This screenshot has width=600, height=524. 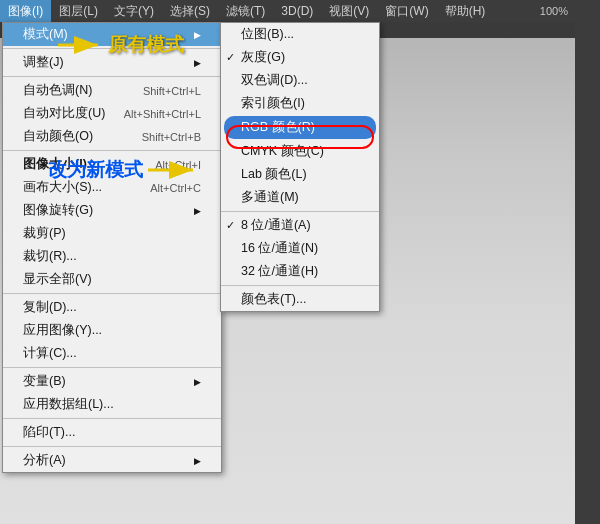 What do you see at coordinates (58, 280) in the screenshot?
I see `menu-item-reveal-all-label: 显示全部(V)` at bounding box center [58, 280].